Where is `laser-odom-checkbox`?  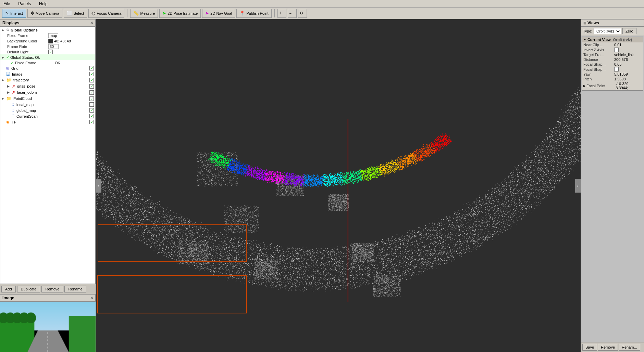 laser-odom-checkbox is located at coordinates (92, 92).